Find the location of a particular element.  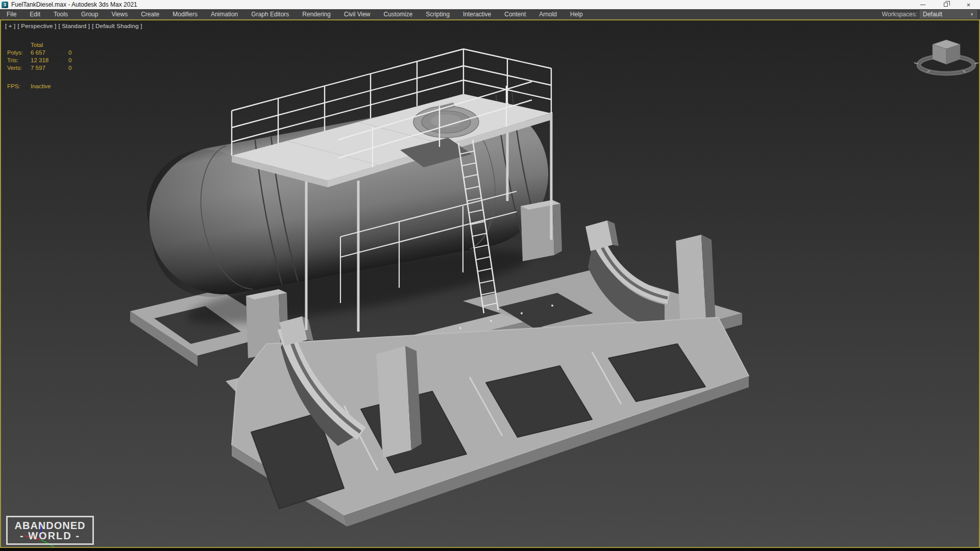

menu-rendering: Rendering is located at coordinates (316, 14).